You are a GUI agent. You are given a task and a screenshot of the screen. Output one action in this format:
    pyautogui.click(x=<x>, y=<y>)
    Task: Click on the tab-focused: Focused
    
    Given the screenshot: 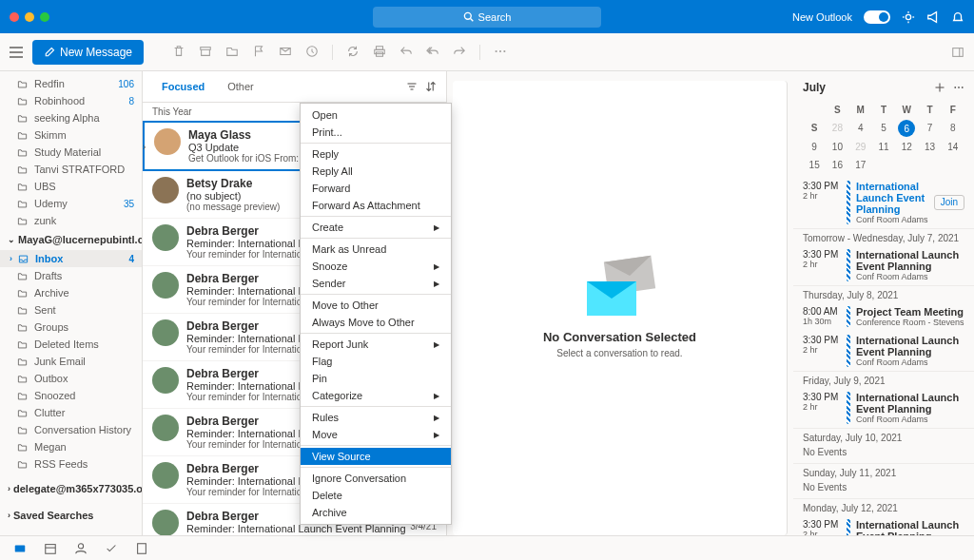 What is the action you would take?
    pyautogui.click(x=183, y=87)
    